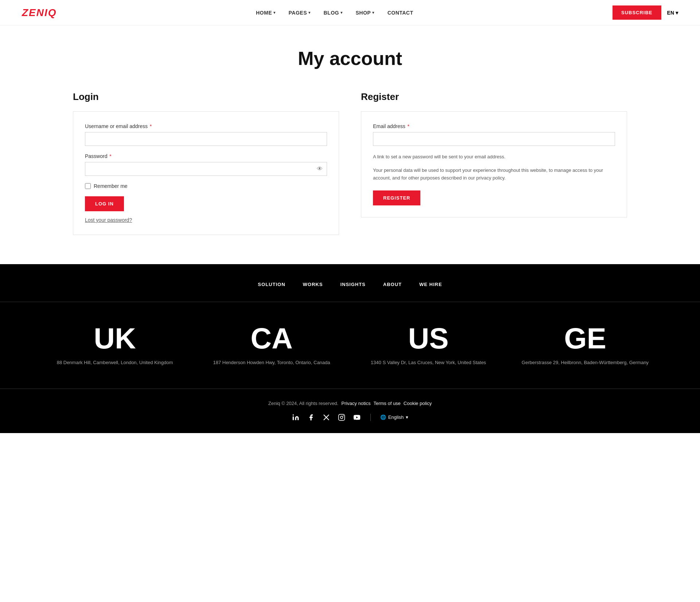 This screenshot has height=602, width=700. I want to click on lost-password-link: Lost your password?, so click(206, 220).